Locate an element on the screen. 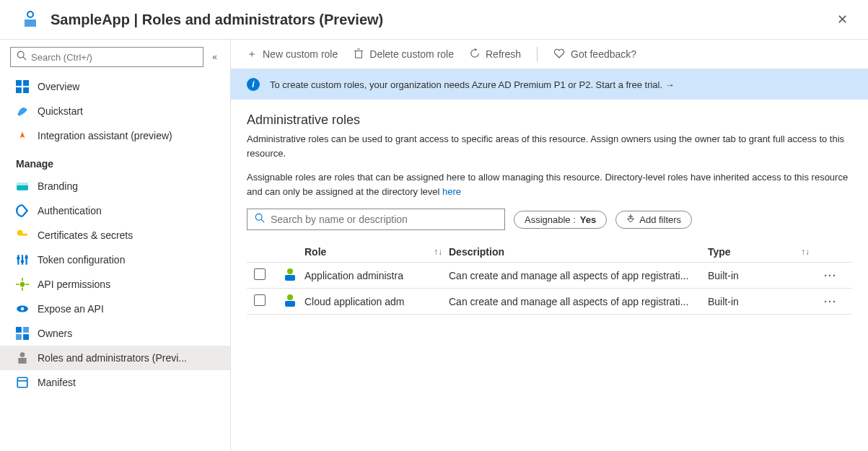 The height and width of the screenshot is (451, 868). table-row: Cloud application adm Can create and man… is located at coordinates (550, 302).